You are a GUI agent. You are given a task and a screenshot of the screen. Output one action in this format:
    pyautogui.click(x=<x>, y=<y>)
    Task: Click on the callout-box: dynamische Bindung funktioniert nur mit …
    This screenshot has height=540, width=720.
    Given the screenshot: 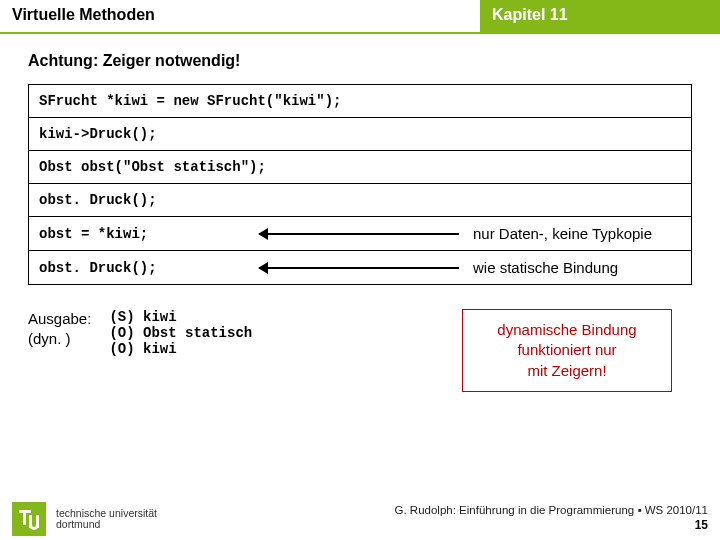 What is the action you would take?
    pyautogui.click(x=567, y=350)
    